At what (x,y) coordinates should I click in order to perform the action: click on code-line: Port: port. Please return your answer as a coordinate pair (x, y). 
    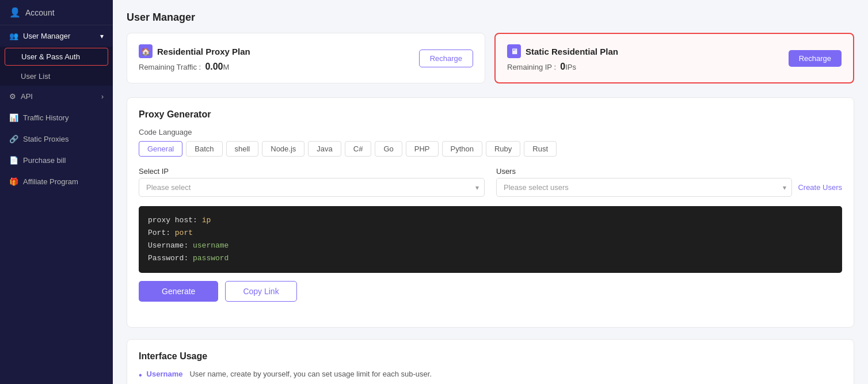
    Looking at the image, I should click on (490, 233).